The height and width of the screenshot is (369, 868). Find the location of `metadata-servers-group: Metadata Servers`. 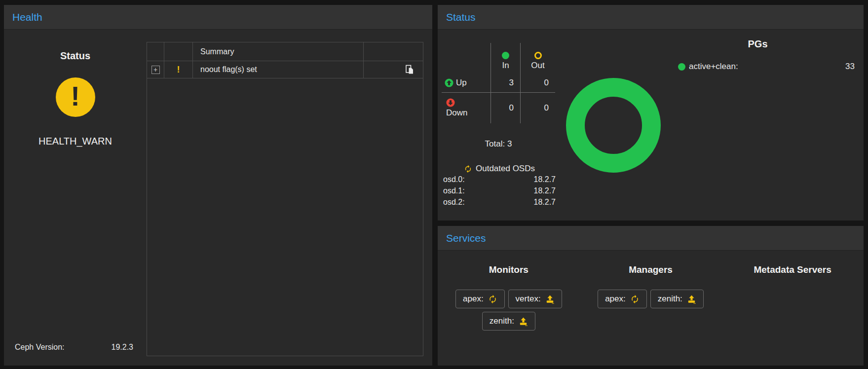

metadata-servers-group: Metadata Servers is located at coordinates (793, 315).